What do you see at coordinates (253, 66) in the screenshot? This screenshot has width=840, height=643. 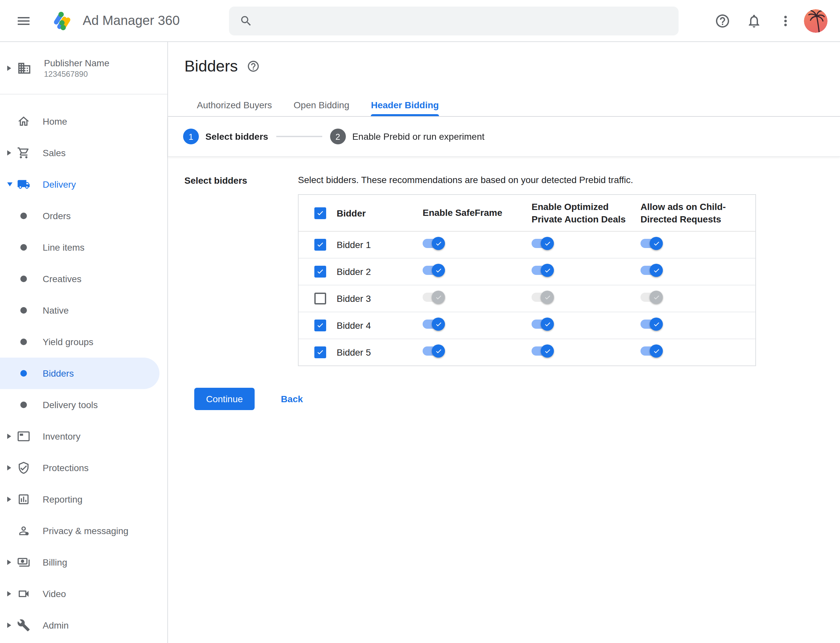 I see `page-help-icon` at bounding box center [253, 66].